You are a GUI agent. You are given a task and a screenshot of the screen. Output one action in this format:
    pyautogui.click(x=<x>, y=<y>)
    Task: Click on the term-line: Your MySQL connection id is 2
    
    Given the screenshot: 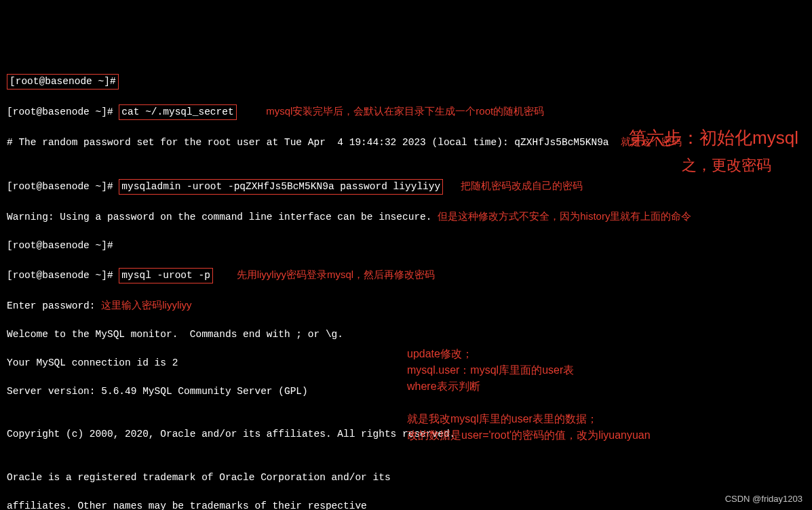 What is the action you would take?
    pyautogui.click(x=406, y=364)
    